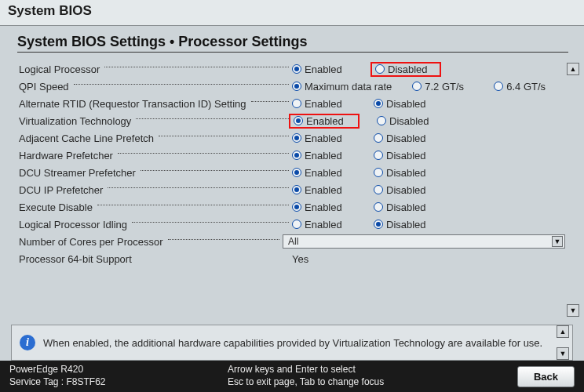 This screenshot has height=392, width=584. What do you see at coordinates (443, 86) in the screenshot?
I see `radio-72gts: 7.2 GT/s` at bounding box center [443, 86].